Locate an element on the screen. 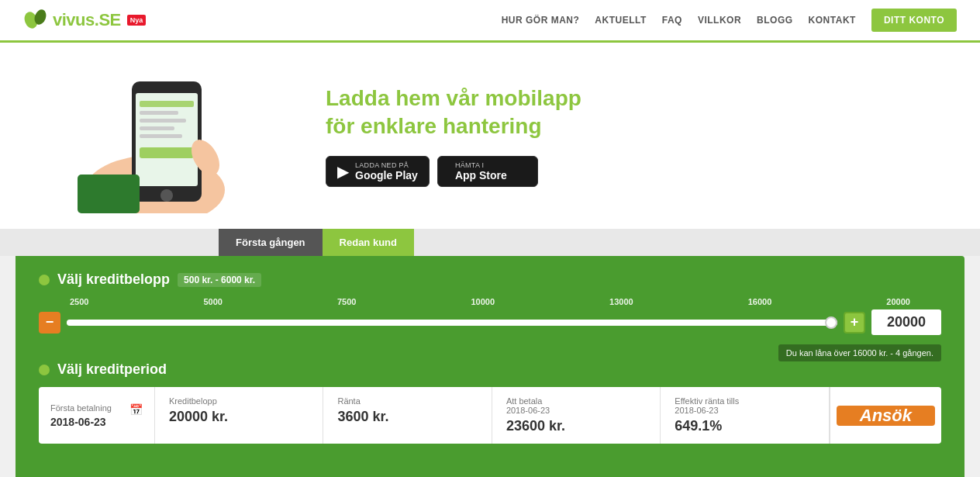  slider-labels: 2500 5000 7500 10000 13000 16000 20000 is located at coordinates (490, 302).